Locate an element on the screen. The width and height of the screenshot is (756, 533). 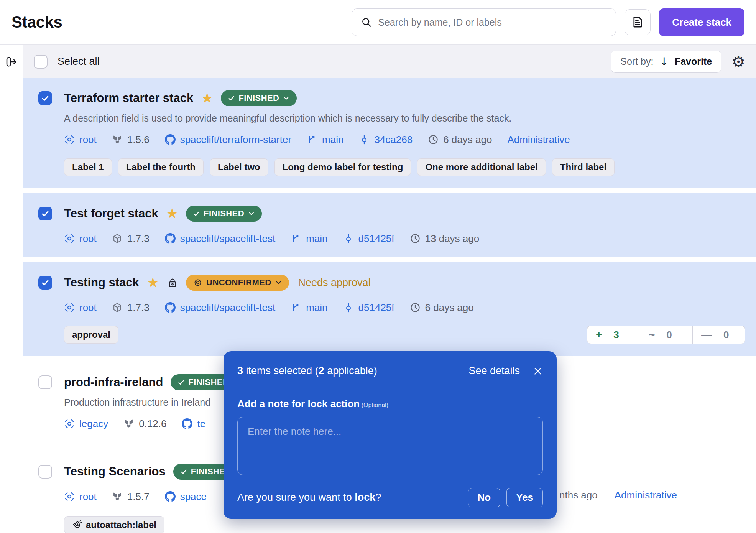
label-pill: autoattach:label is located at coordinates (114, 525).